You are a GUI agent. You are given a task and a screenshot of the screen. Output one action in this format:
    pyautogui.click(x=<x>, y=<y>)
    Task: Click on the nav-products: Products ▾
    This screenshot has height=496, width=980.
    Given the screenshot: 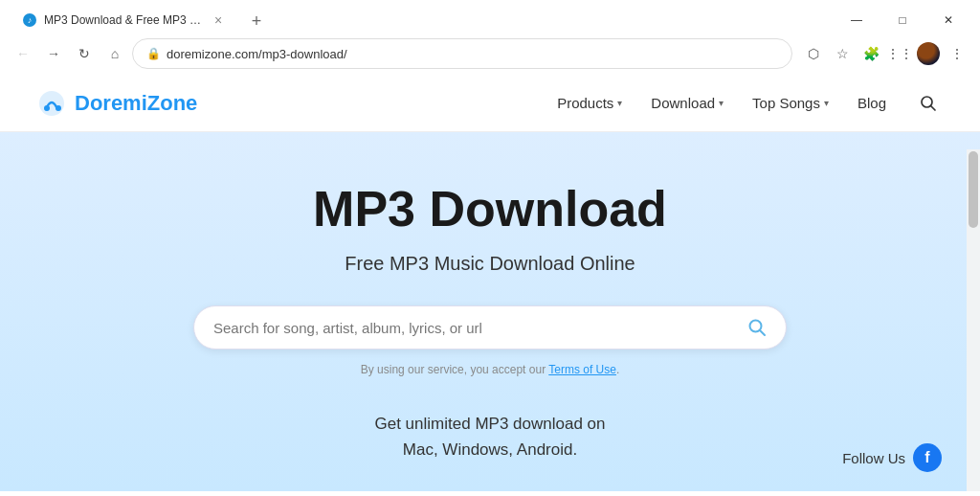 What is the action you would take?
    pyautogui.click(x=590, y=103)
    